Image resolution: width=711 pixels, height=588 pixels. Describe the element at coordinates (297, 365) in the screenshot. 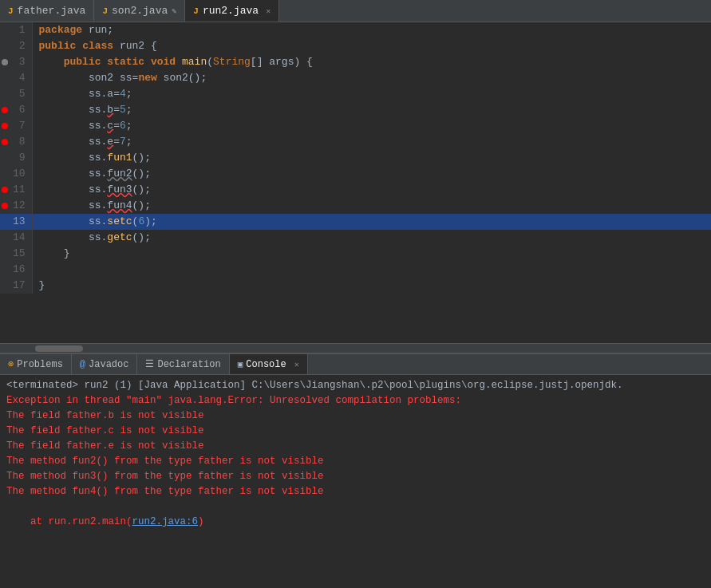

I see `console-tab-close: ✕` at that location.